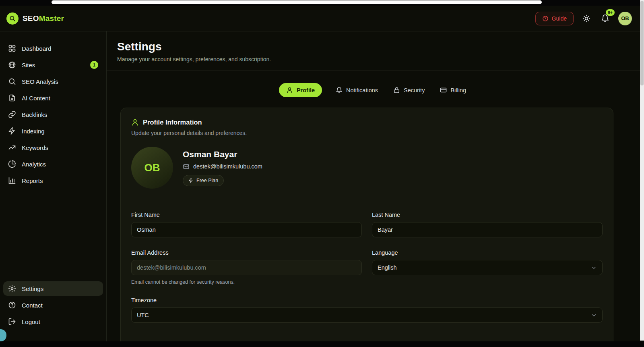  Describe the element at coordinates (53, 181) in the screenshot. I see `sidebar-item-reports: Reports` at that location.